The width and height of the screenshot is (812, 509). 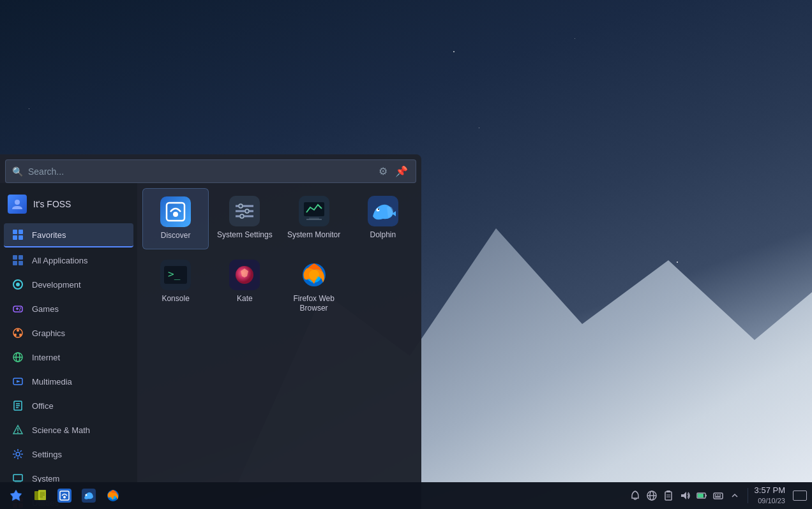 I want to click on app-system-monitor: System Monitor, so click(x=314, y=219).